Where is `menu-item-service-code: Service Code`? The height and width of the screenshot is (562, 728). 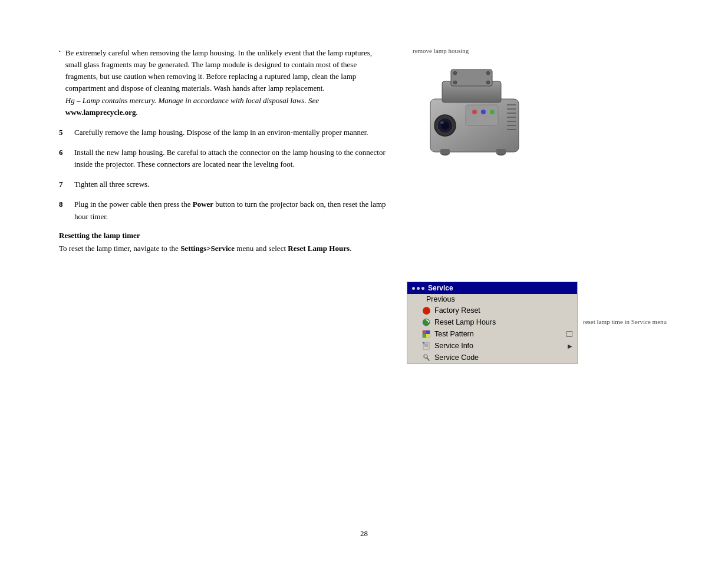
menu-item-service-code: Service Code is located at coordinates (492, 358).